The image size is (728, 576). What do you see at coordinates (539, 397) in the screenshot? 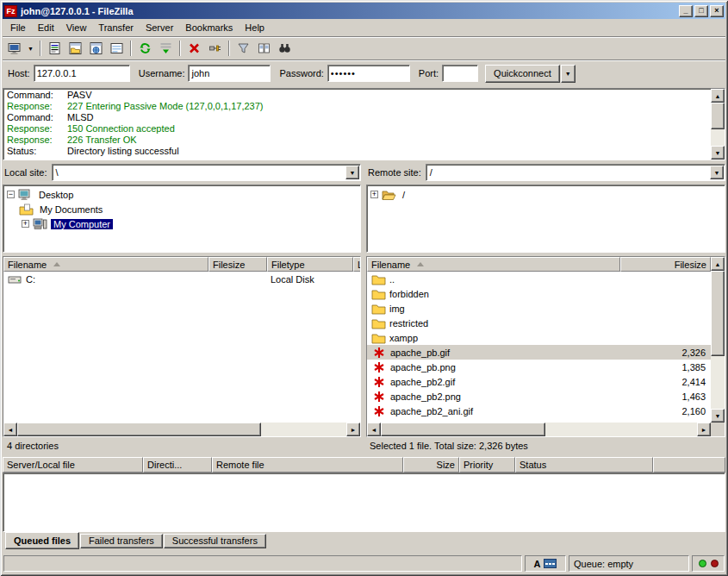
I see `file-row: apache_pb2.png1,463` at bounding box center [539, 397].